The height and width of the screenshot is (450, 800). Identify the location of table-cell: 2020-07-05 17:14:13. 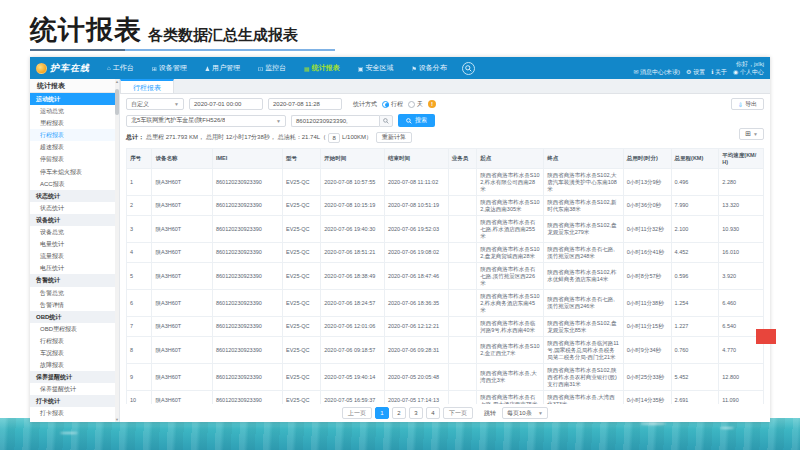
(416, 398).